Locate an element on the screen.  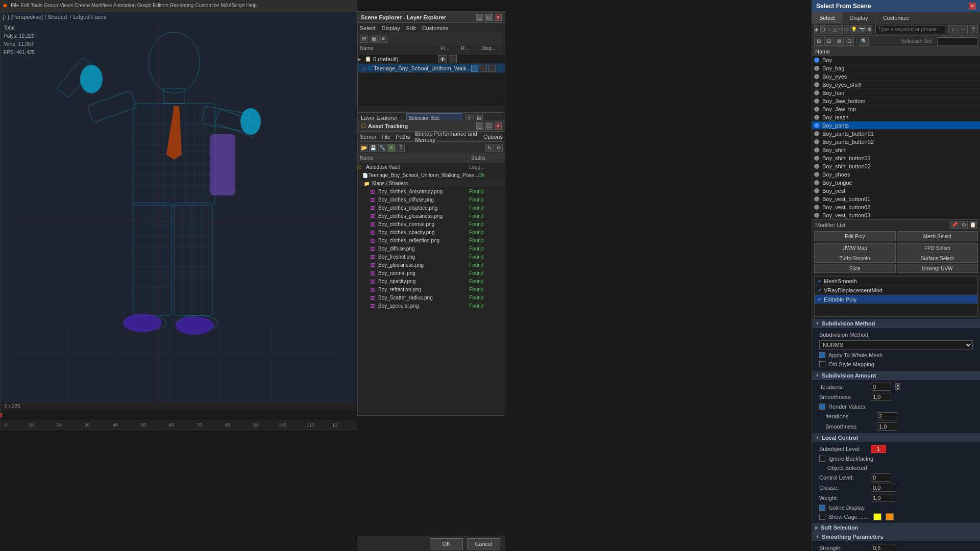
mod-slice: Slice is located at coordinates (855, 268).